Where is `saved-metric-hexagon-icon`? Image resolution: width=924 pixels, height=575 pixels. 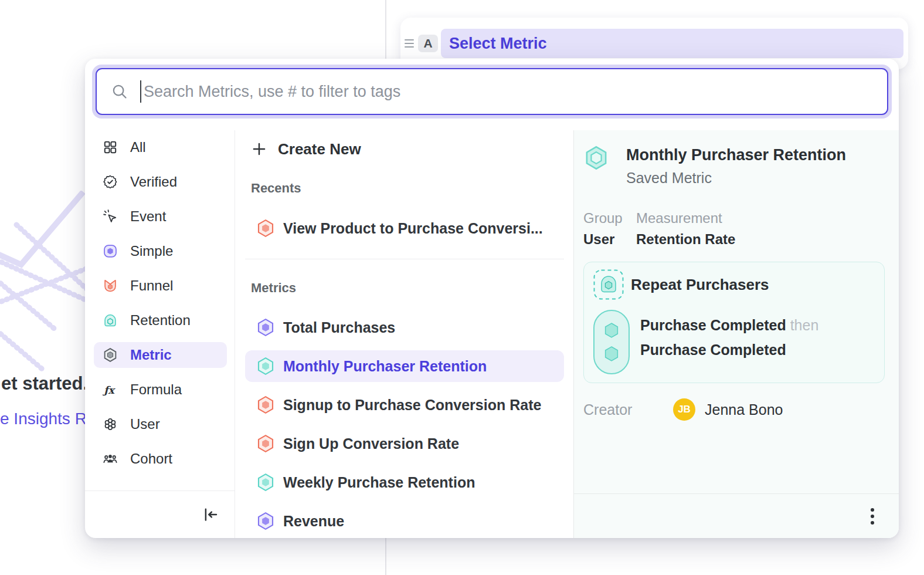
saved-metric-hexagon-icon is located at coordinates (596, 158).